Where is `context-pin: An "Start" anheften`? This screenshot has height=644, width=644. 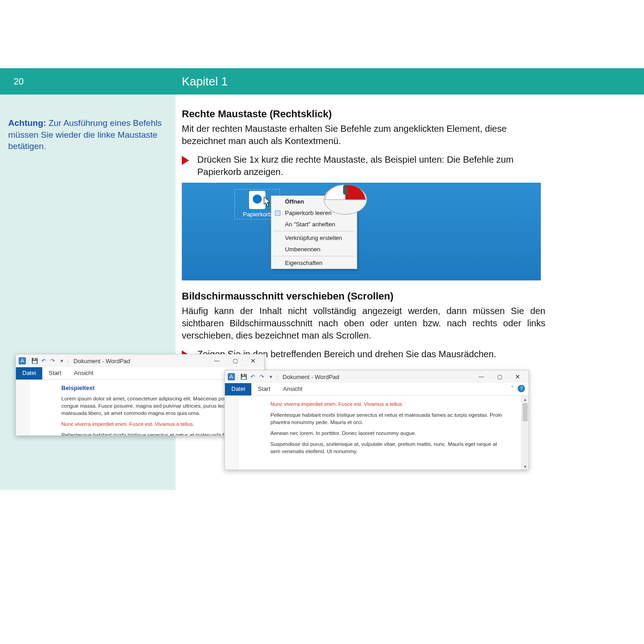 context-pin: An "Start" anheften is located at coordinates (314, 225).